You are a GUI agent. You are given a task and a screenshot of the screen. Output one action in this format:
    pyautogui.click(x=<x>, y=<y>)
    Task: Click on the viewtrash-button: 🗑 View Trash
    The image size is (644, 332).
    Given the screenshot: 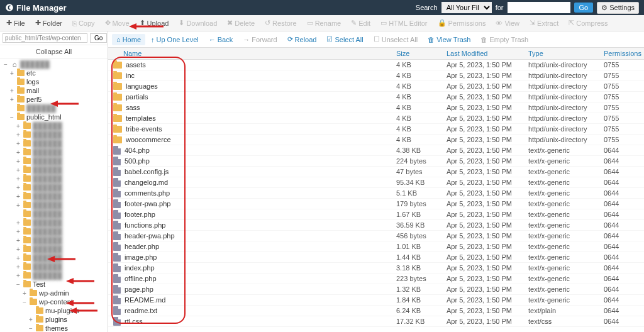 What is the action you would take?
    pyautogui.click(x=449, y=40)
    